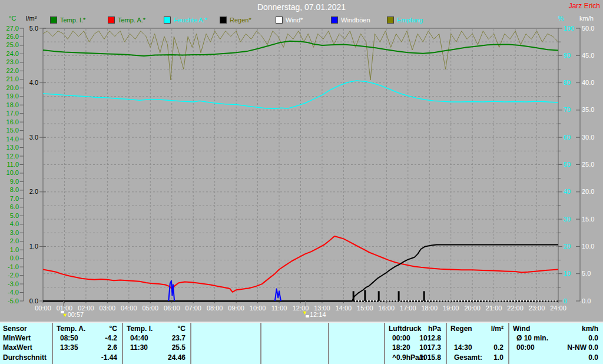  I want to click on celsius-tick-label: 18.0, so click(13, 105).